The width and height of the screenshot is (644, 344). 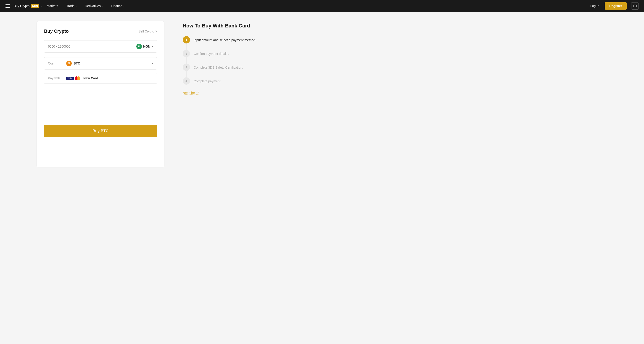 I want to click on step-item-3: 3Complete 3DS Safety Certification., so click(x=395, y=71).